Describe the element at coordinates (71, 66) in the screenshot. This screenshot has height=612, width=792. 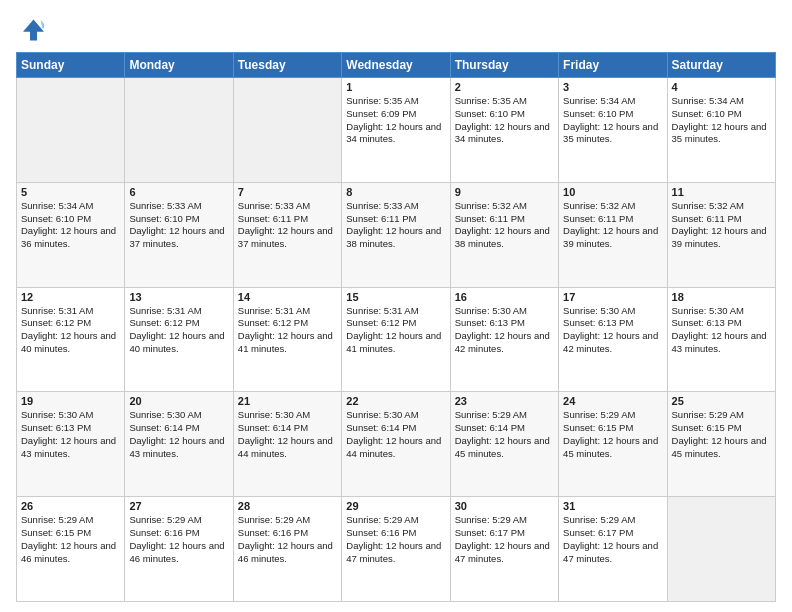
I see `weekday-header: Sunday` at that location.